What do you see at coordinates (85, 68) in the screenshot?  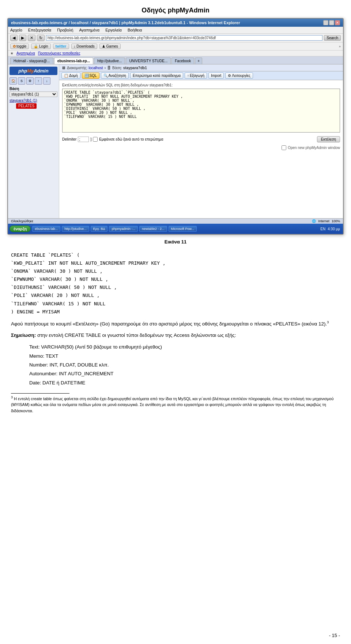 I see `pma-breadcrumb-server: Διακομιστής: localhost` at bounding box center [85, 68].